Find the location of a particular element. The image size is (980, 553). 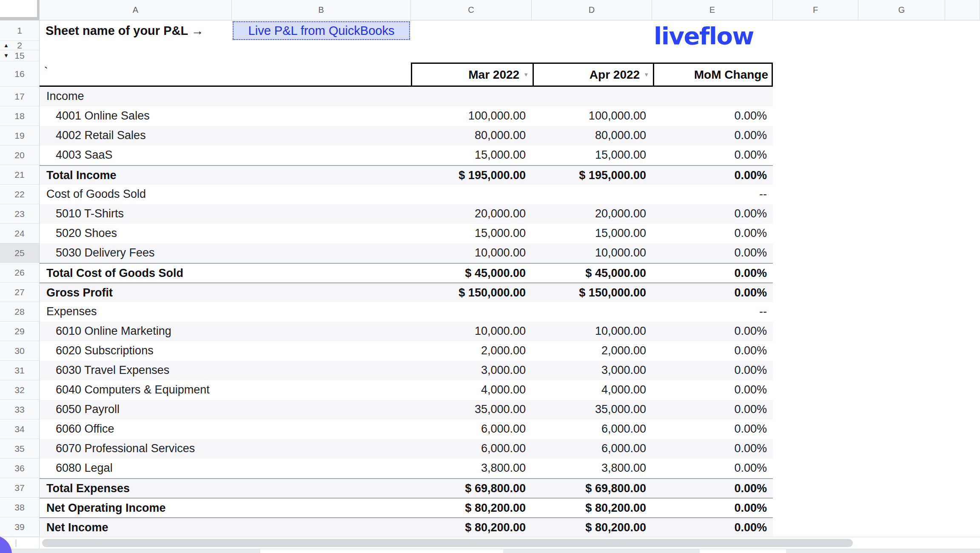

column-header-B: B is located at coordinates (322, 10).